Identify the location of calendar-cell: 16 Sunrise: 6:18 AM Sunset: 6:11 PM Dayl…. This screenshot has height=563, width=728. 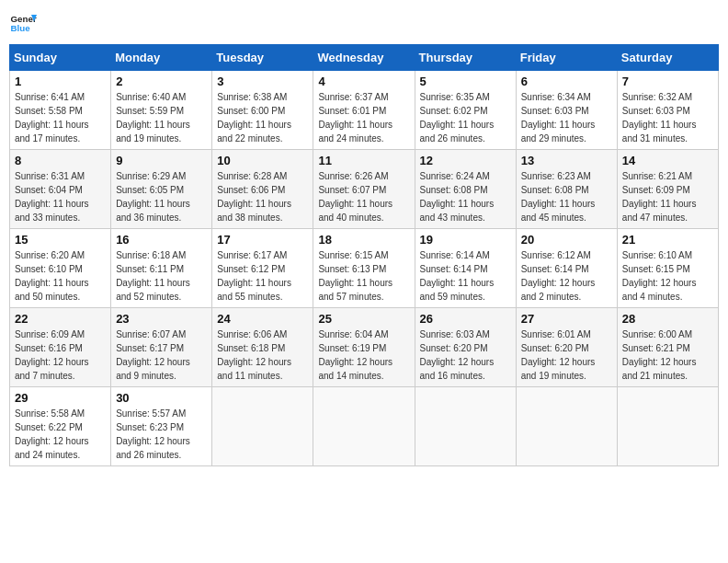
(162, 269).